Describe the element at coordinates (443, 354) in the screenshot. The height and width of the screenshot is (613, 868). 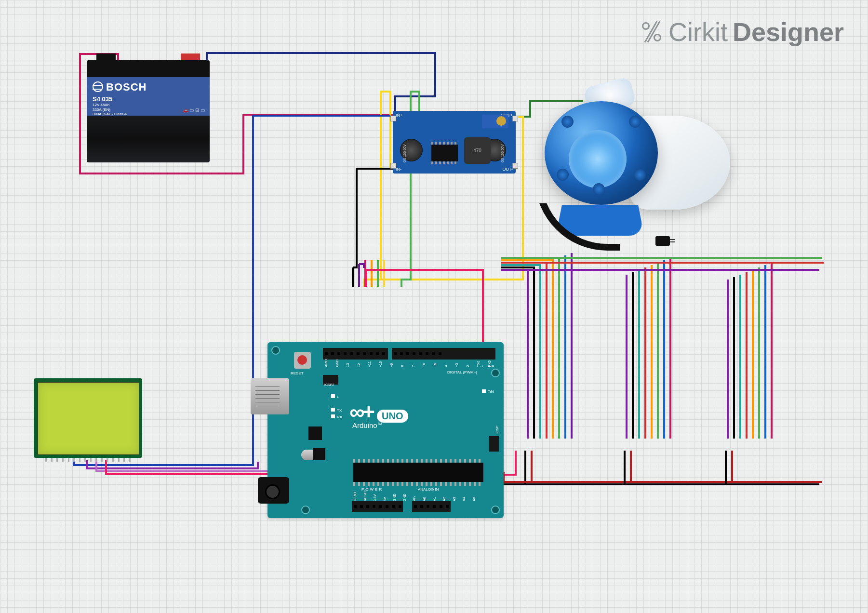
I see `arduino-header-digital-right` at that location.